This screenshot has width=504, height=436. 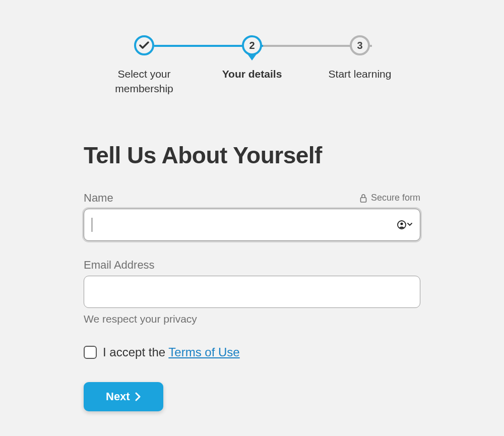 What do you see at coordinates (252, 352) in the screenshot?
I see `terms-consent-row: I accept the Terms of Use` at bounding box center [252, 352].